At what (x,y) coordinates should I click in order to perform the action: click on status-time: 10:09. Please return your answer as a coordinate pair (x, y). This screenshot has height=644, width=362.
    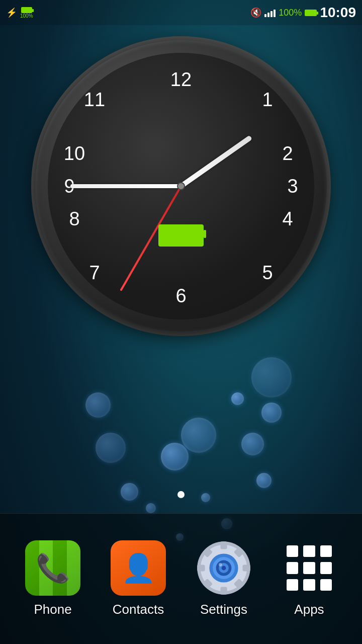
    Looking at the image, I should click on (338, 13).